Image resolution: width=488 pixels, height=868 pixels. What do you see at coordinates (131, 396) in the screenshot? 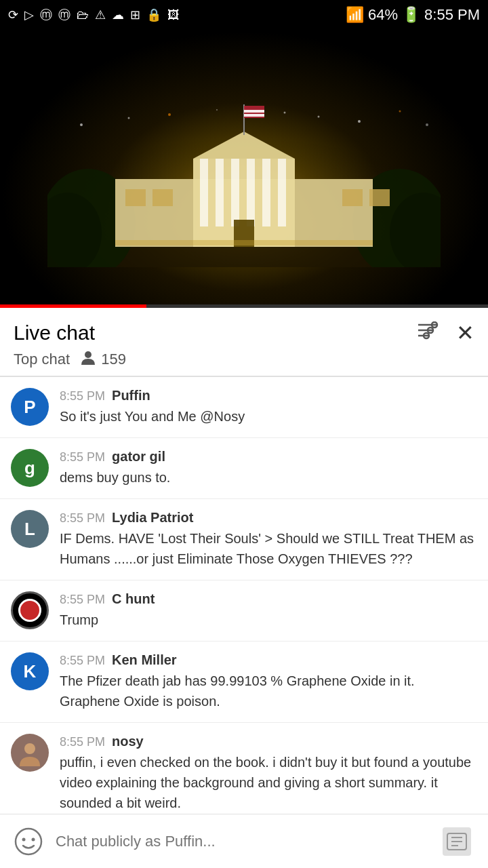
I see `message-author: Puffin` at bounding box center [131, 396].